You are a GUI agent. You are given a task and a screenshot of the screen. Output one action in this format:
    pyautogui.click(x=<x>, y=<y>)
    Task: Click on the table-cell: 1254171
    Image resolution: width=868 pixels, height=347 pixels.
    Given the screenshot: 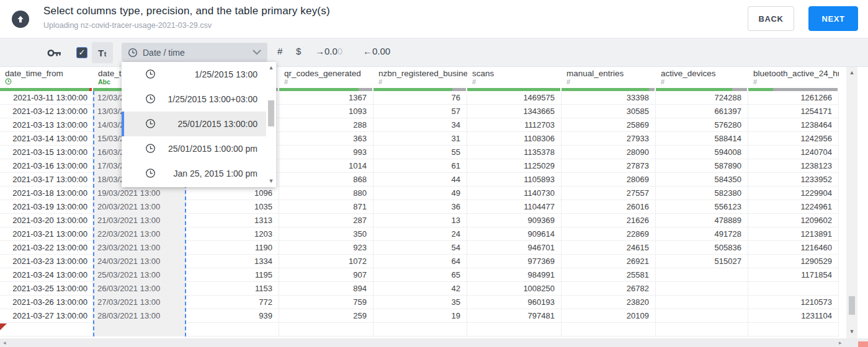 What is the action you would take?
    pyautogui.click(x=794, y=112)
    